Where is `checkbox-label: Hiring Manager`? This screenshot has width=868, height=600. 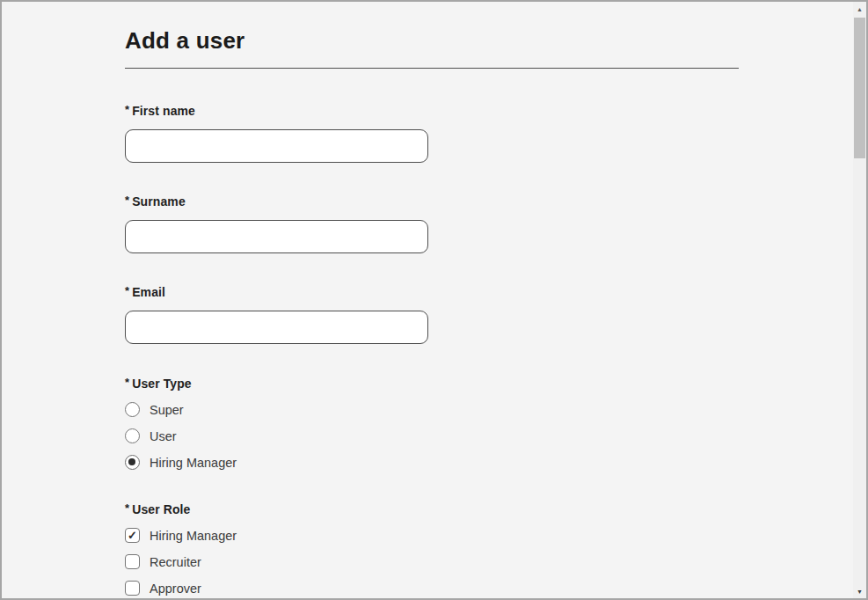 checkbox-label: Hiring Manager is located at coordinates (193, 536).